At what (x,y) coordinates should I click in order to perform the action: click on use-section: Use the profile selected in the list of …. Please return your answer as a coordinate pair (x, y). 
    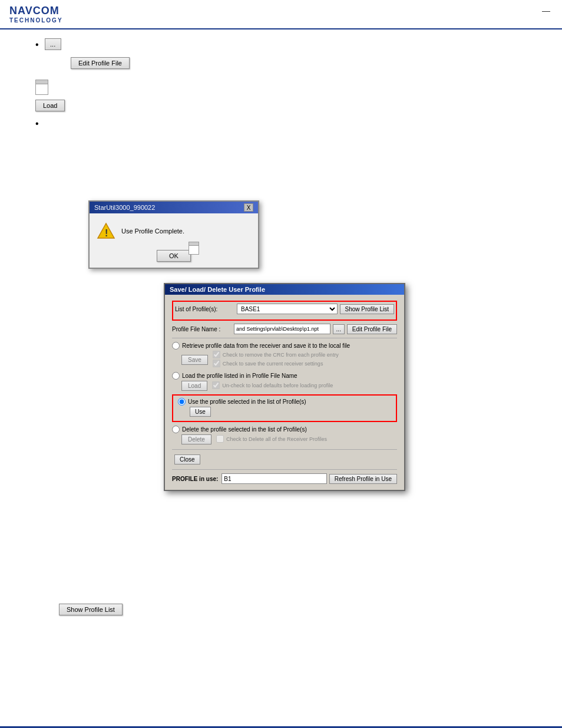
    Looking at the image, I should click on (285, 408).